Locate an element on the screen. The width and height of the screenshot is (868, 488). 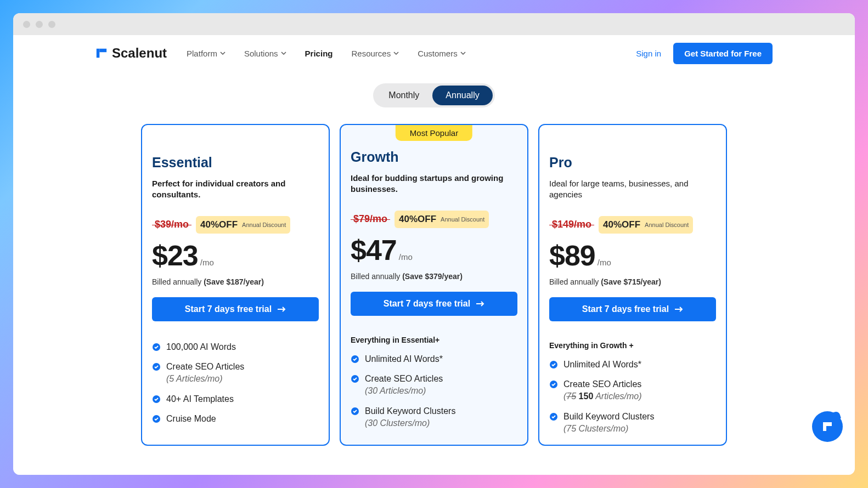
feature-item: Build Keyword Clusters (30 Clusters/mo) is located at coordinates (434, 418).